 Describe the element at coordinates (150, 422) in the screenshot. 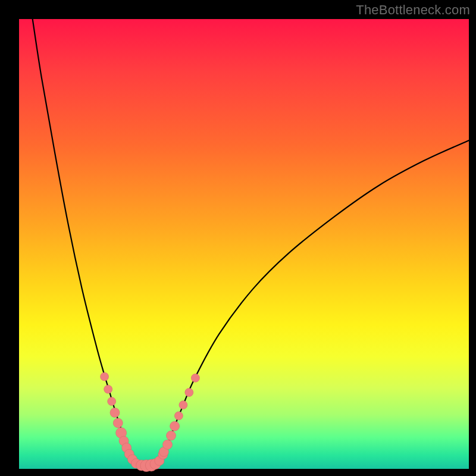

I see `marker-dots` at that location.